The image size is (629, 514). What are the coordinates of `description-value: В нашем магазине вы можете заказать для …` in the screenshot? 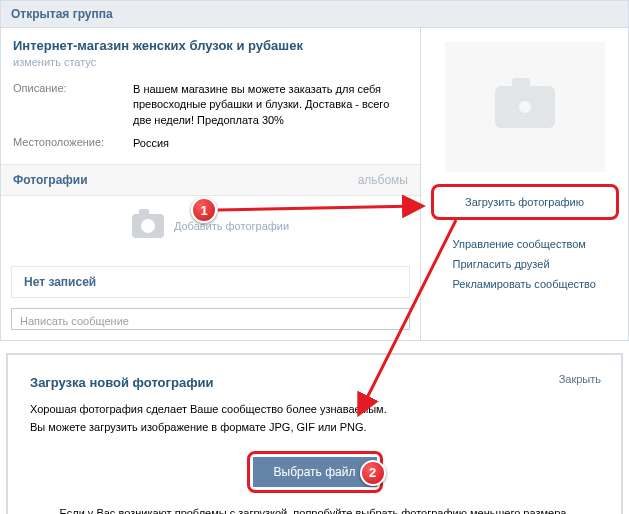 It's located at (270, 105).